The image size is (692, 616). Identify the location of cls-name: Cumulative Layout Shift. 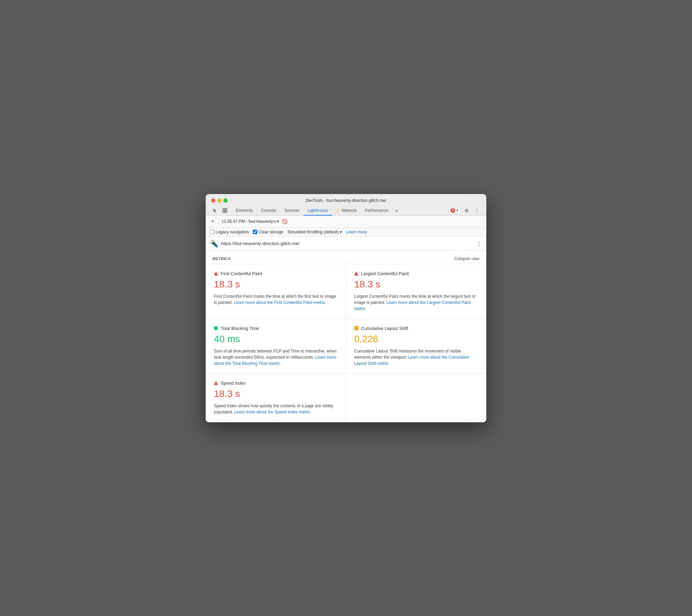
(385, 329).